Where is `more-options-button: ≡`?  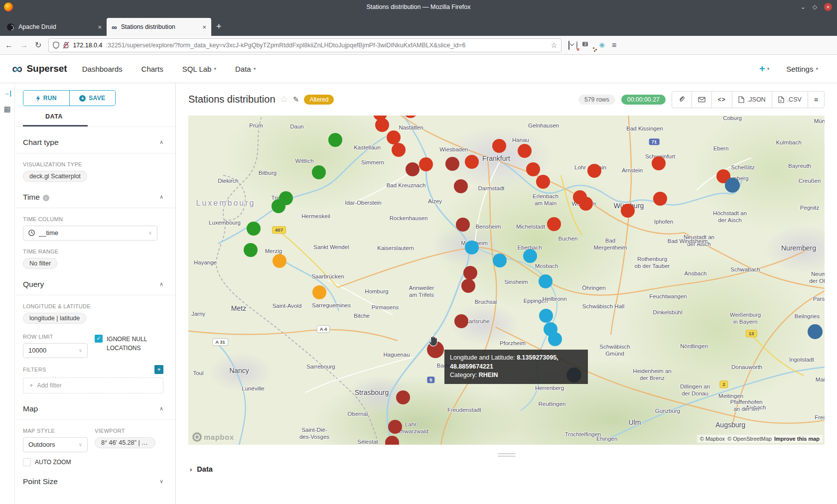 more-options-button: ≡ is located at coordinates (816, 100).